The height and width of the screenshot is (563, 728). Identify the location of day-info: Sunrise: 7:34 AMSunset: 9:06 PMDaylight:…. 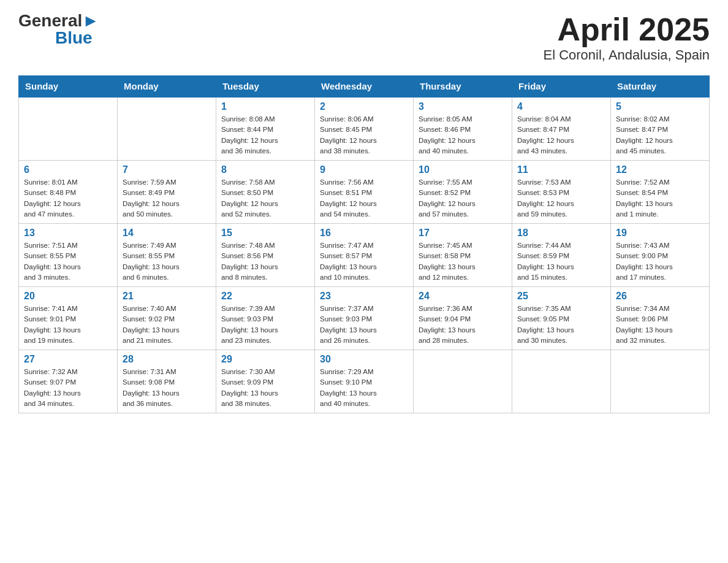
(660, 325).